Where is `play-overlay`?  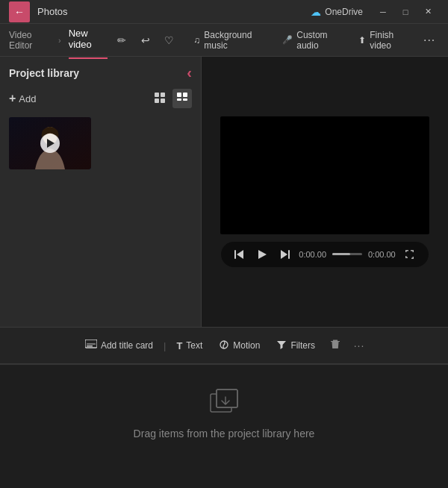 play-overlay is located at coordinates (50, 143).